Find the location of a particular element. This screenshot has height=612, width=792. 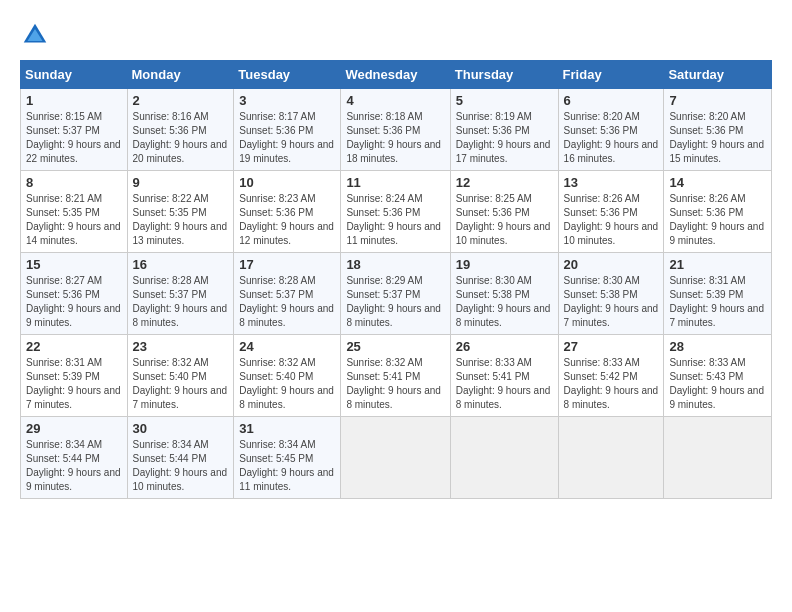

day-info: Sunrise: 8:26 AMSunset: 5:36 PMDaylight:… is located at coordinates (718, 220).